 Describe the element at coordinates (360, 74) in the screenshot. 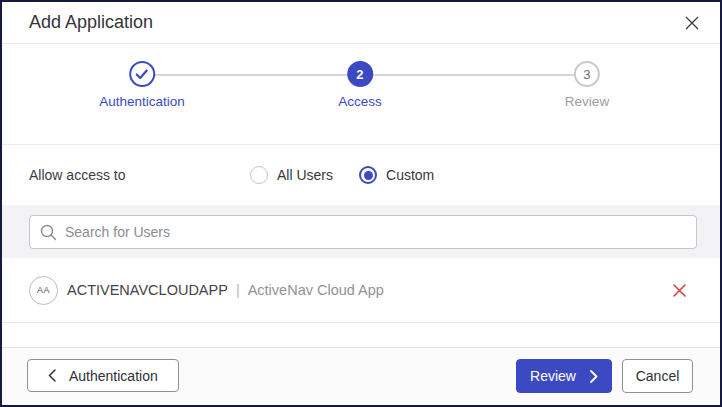

I see `step-number-indicator: 2` at that location.